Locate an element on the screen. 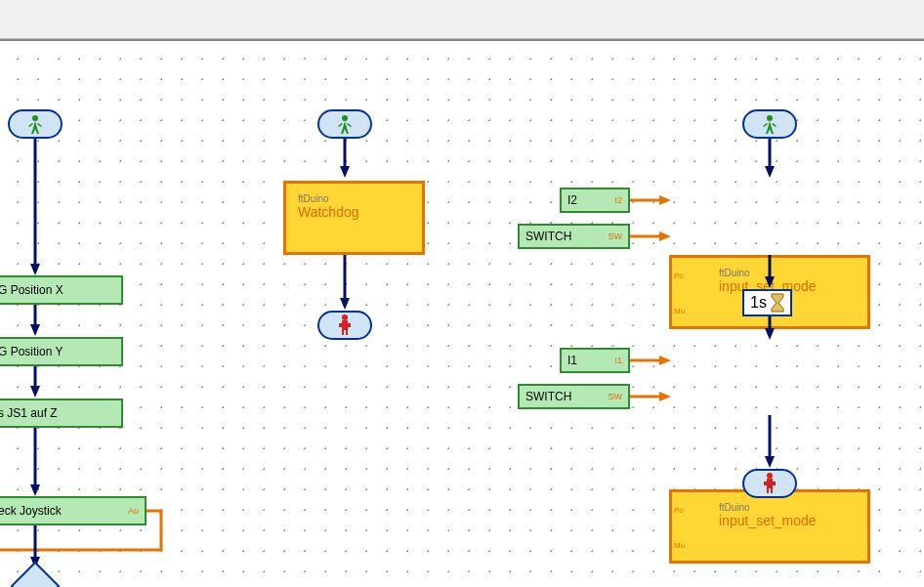 This screenshot has width=924, height=587. label: G Position Y is located at coordinates (31, 352).